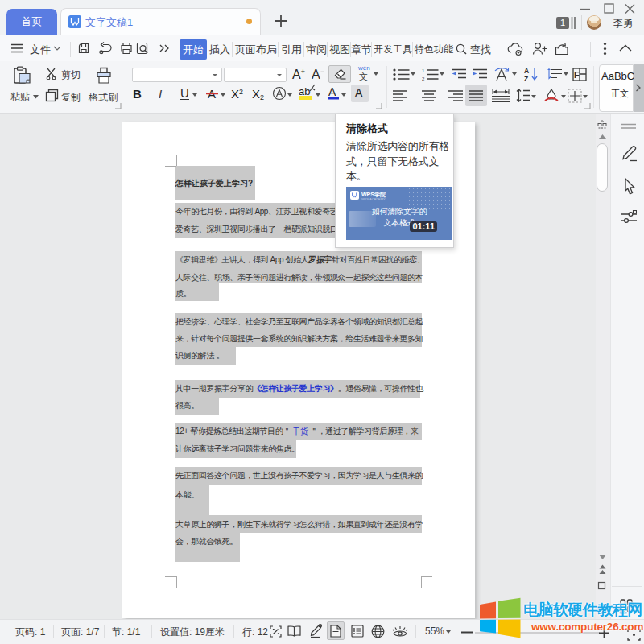  What do you see at coordinates (526, 71) in the screenshot?
I see `svg-text: A` at bounding box center [526, 71].